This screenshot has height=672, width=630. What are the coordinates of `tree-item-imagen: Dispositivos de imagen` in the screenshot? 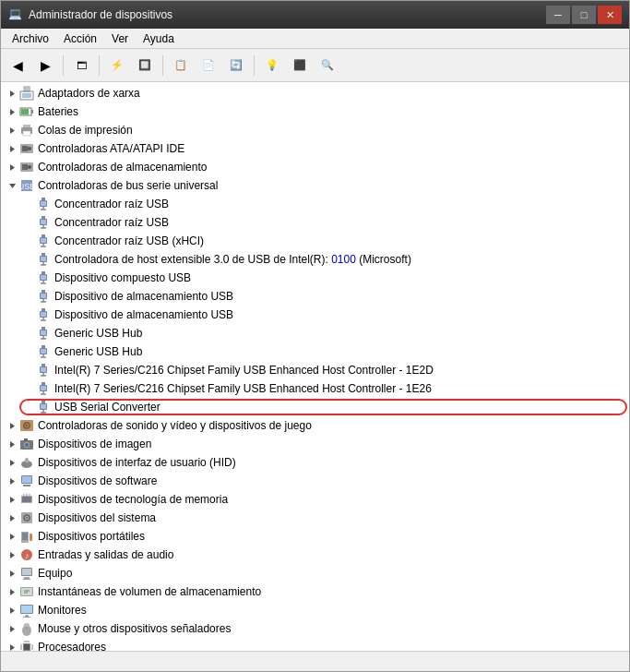 It's located at (315, 444).